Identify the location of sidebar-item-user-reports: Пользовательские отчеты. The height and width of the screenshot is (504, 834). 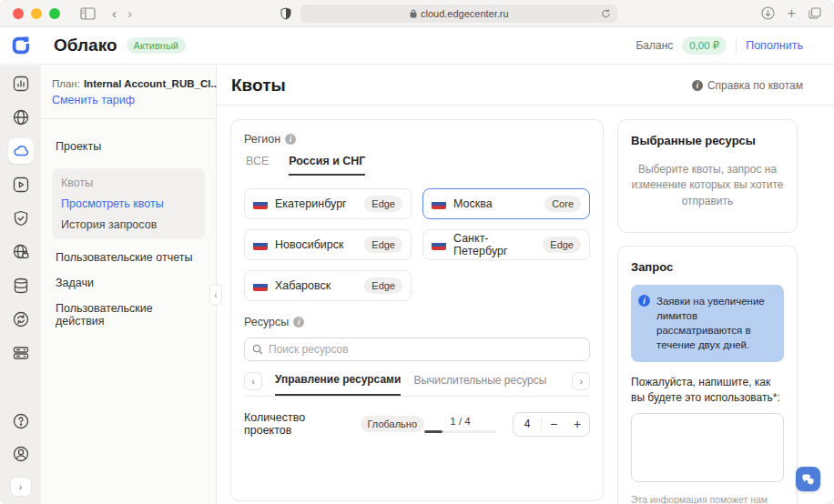
(128, 257).